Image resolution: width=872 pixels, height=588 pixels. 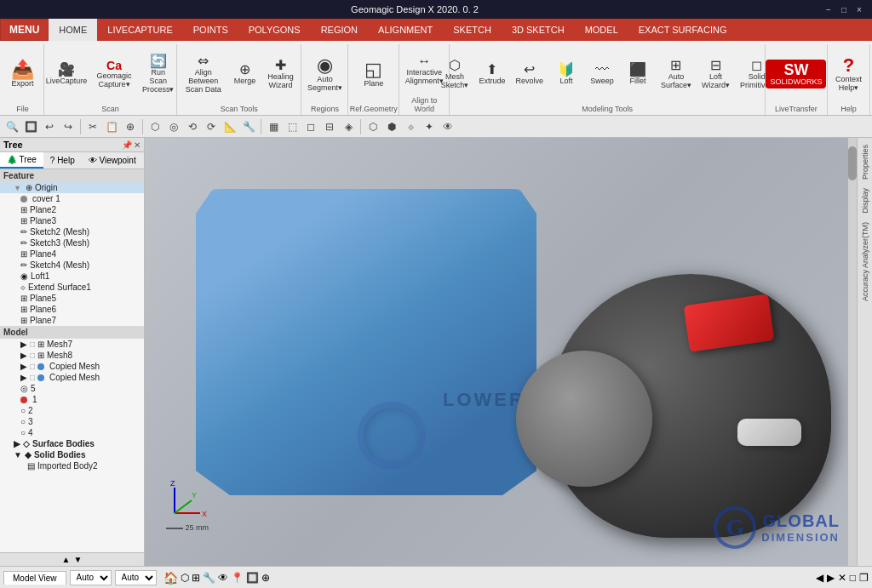 I want to click on plane-button: ◱ Plane, so click(x=374, y=74).